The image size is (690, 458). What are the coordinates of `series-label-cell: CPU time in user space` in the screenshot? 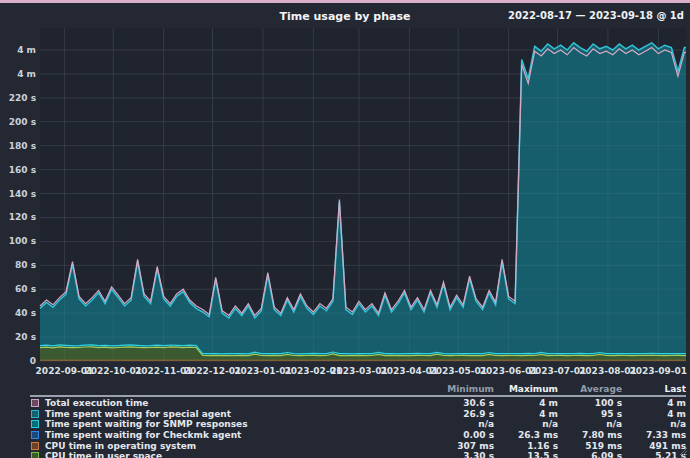 It's located at (230, 454).